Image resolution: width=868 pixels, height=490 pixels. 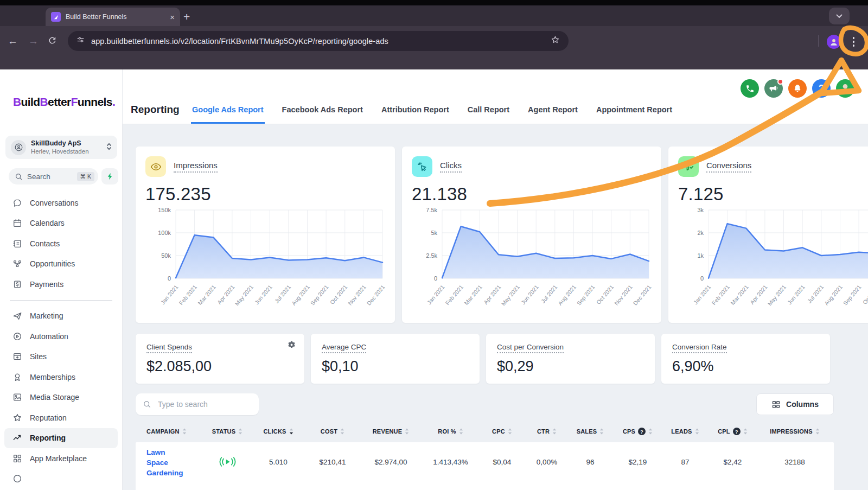 What do you see at coordinates (61, 479) in the screenshot?
I see `sidebar-item-more` at bounding box center [61, 479].